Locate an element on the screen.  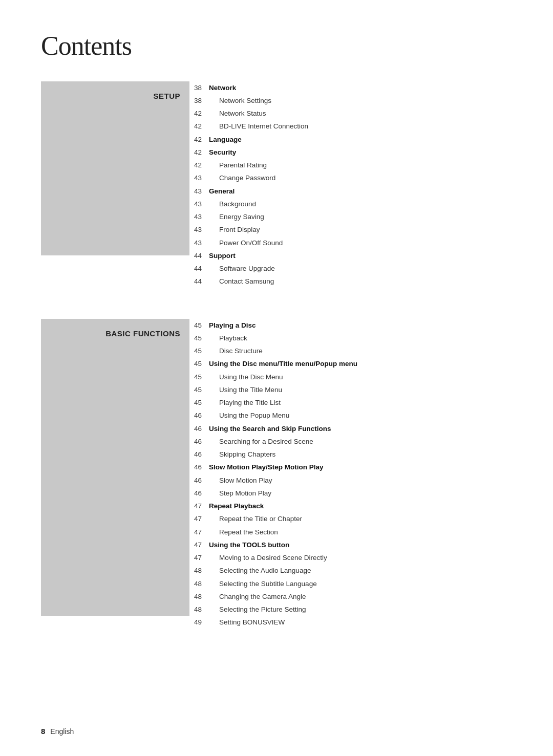
toc-entry: 47Repeat the Section is located at coordinates (351, 532).